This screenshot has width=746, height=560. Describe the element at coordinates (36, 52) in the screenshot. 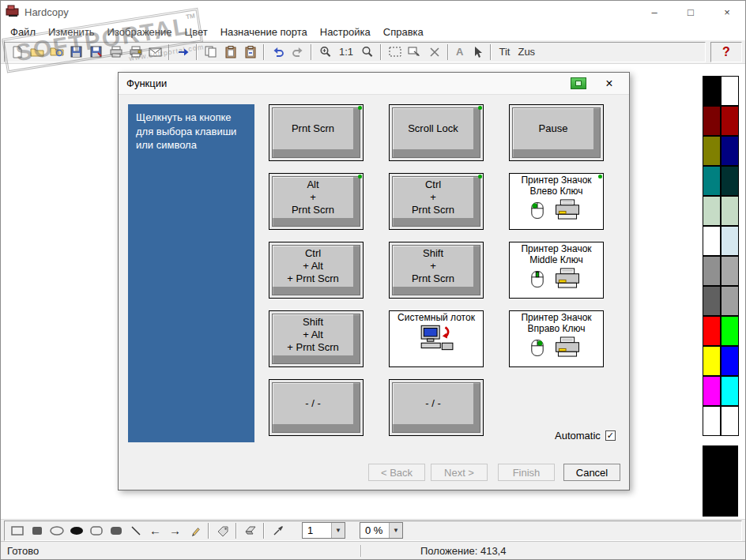

I see `open-folder-icon` at that location.